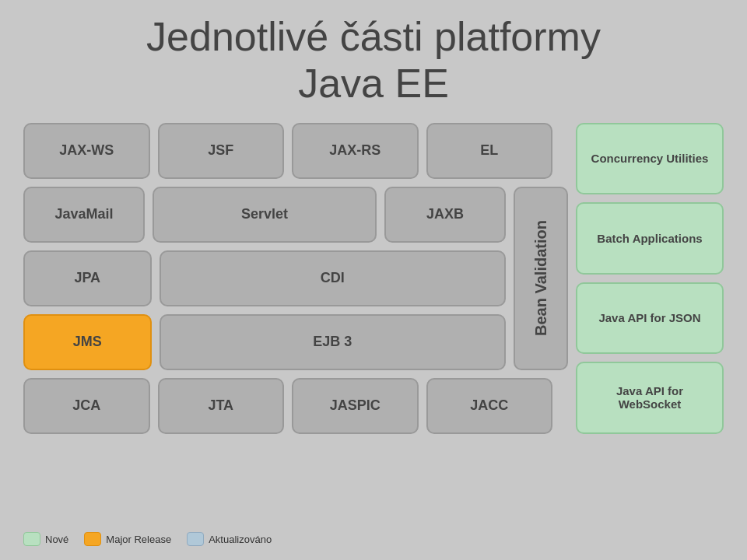  What do you see at coordinates (240, 540) in the screenshot?
I see `legend-updated-label: Aktualizováno` at bounding box center [240, 540].